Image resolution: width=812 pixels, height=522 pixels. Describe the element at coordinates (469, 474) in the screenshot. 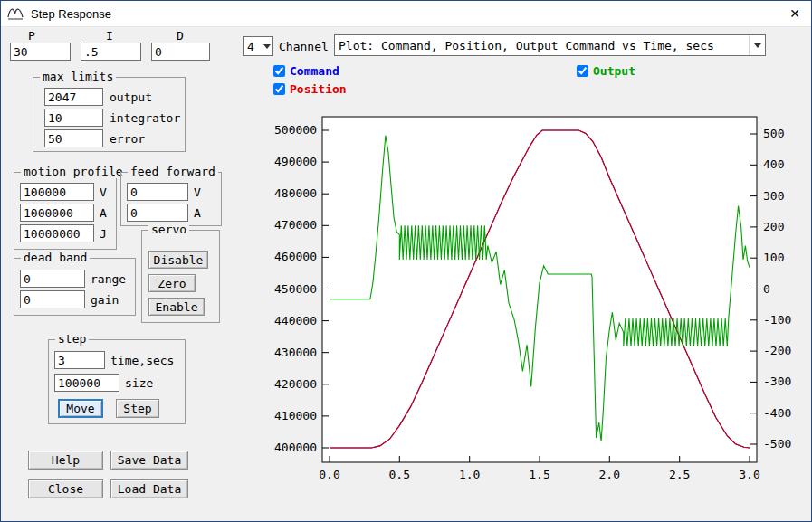

I see `svg-text: 1.0` at that location.